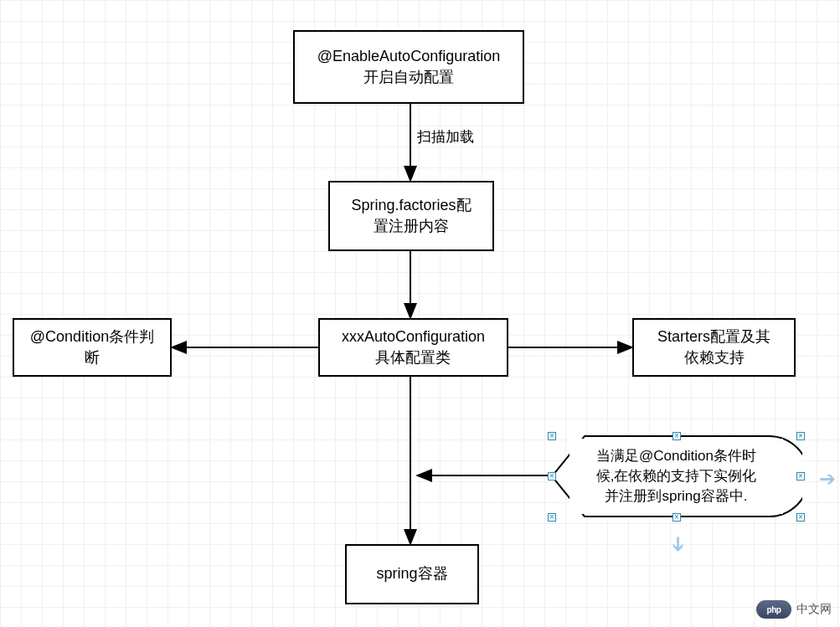 The height and width of the screenshot is (627, 840). I want to click on callout-text-container: 当满足@Condition条件时 候,在依赖的支持下实例化 并注册到spring…, so click(677, 476).